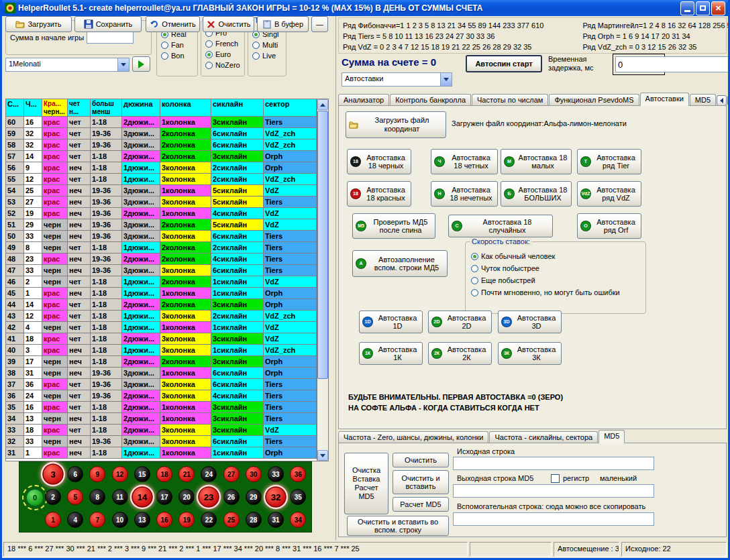 The width and height of the screenshot is (730, 560). Describe the element at coordinates (161, 145) in the screenshot. I see `table-row: 5832красчет19-363дюжи...2колонка6сиклайн…` at that location.